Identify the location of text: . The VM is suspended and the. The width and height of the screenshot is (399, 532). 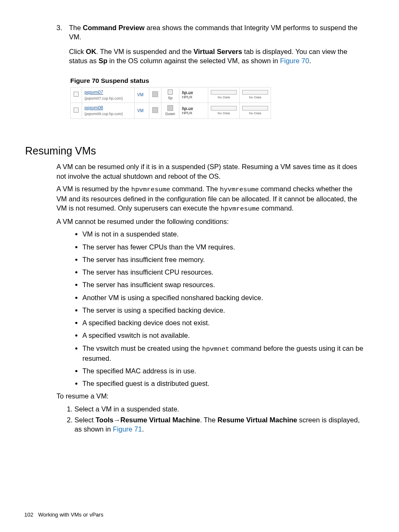
(145, 51).